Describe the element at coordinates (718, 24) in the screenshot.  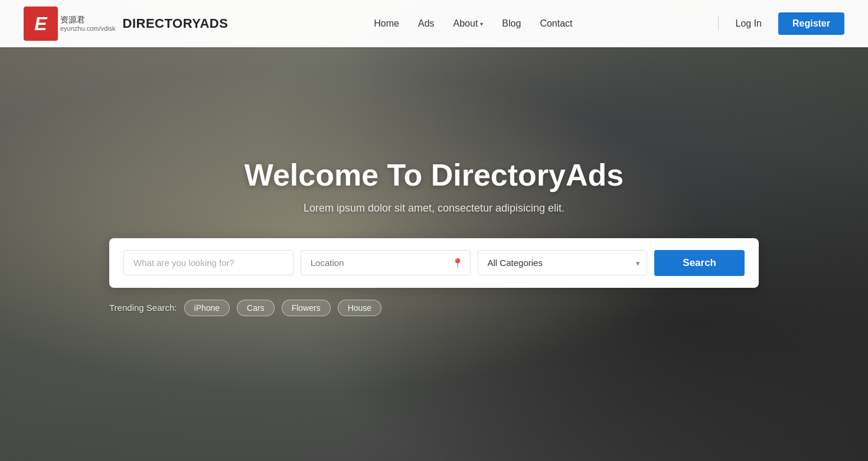
I see `nav-divider` at that location.